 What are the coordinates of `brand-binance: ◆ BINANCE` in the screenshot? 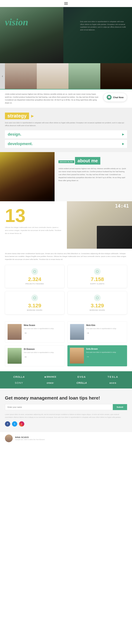 It's located at (50, 377).